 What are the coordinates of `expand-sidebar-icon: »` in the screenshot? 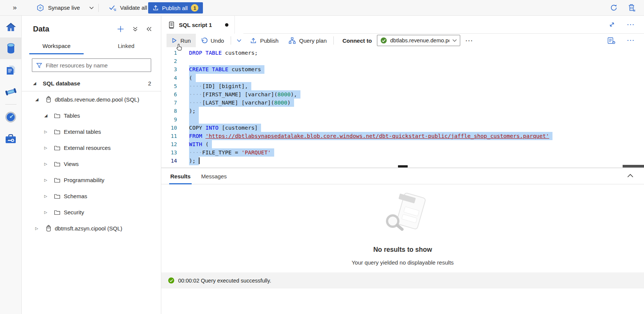 It's located at (15, 7).